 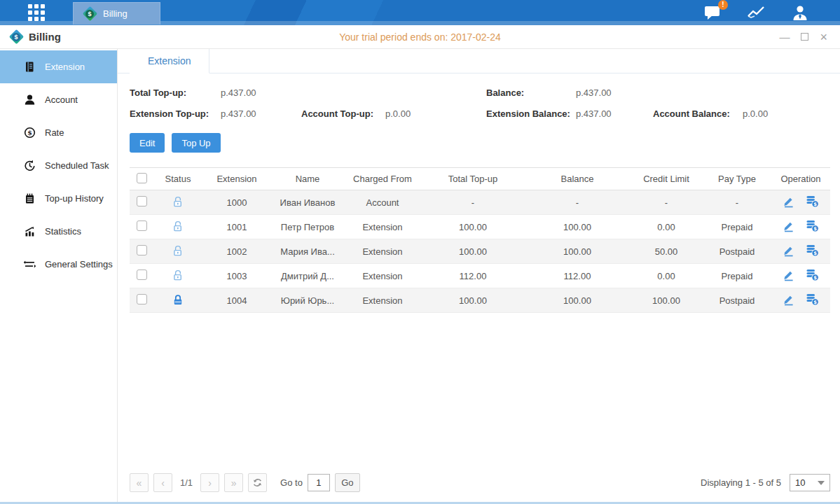 I want to click on statistics-icon, so click(x=29, y=231).